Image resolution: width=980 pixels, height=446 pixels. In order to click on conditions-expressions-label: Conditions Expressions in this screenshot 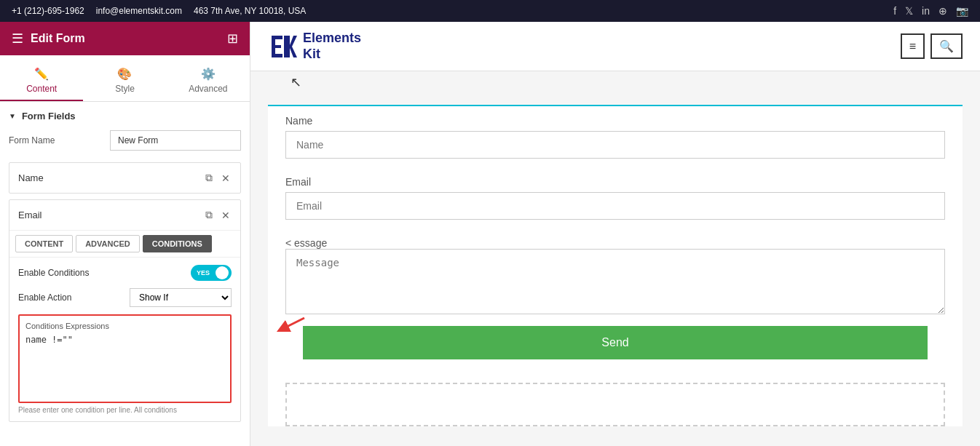, I will do `click(125, 326)`.